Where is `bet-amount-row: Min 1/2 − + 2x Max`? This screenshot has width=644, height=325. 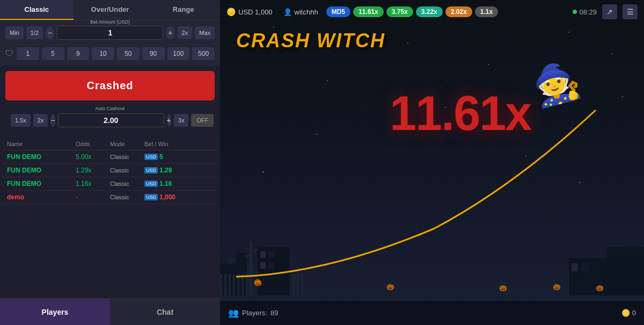 bet-amount-row: Min 1/2 − + 2x Max is located at coordinates (110, 33).